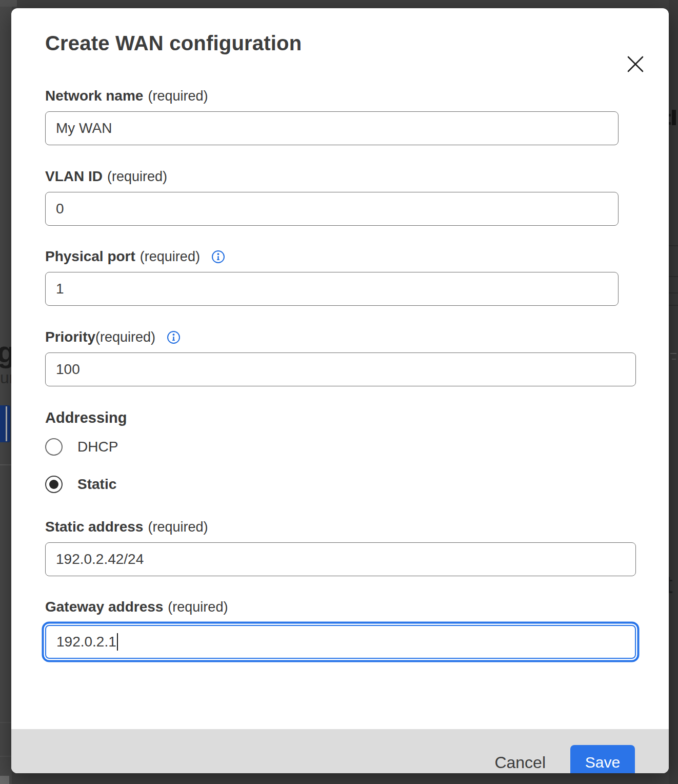  What do you see at coordinates (332, 128) in the screenshot?
I see `network-name-input` at bounding box center [332, 128].